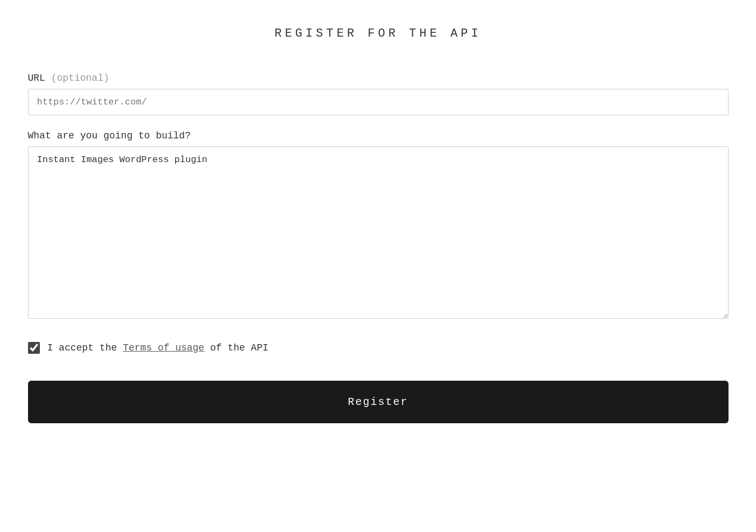 This screenshot has width=756, height=532. What do you see at coordinates (378, 78) in the screenshot?
I see `url-label: URL (optional)` at bounding box center [378, 78].